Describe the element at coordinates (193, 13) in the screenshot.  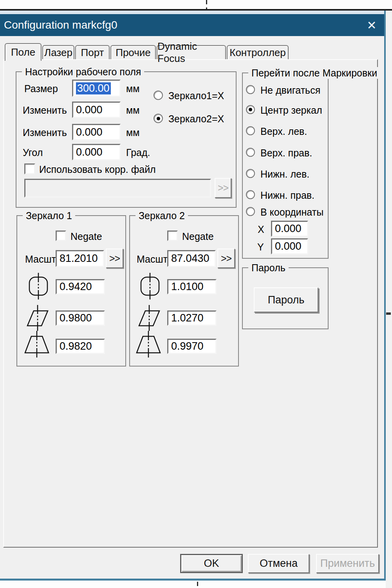
I see `dialog-top-border` at that location.